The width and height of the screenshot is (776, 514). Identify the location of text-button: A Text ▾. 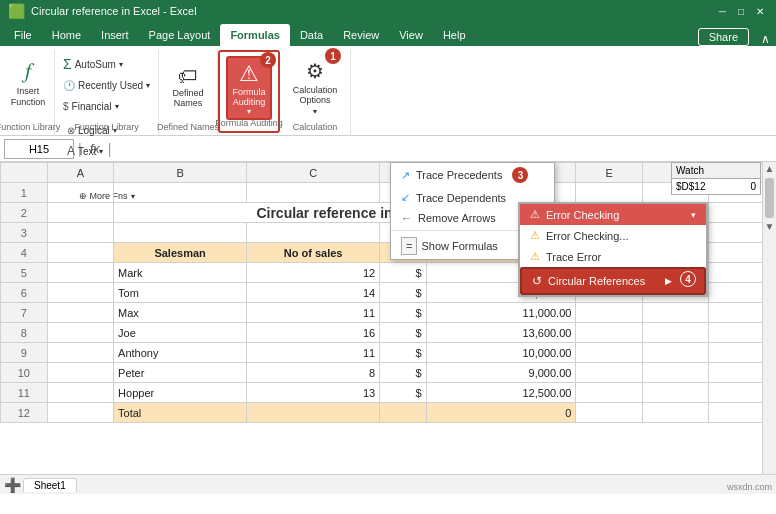
(85, 151).